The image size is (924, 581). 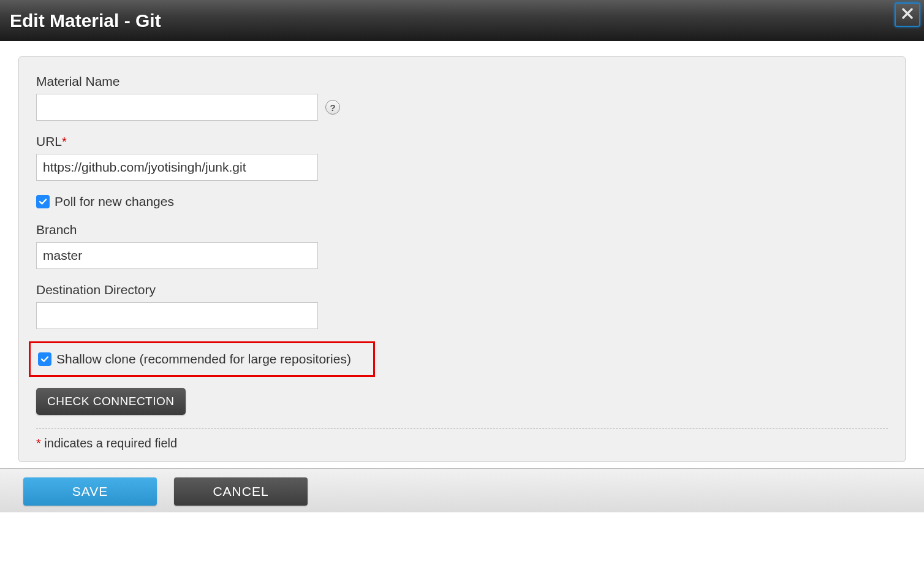 What do you see at coordinates (241, 492) in the screenshot?
I see `cancel-button: CANCEL` at bounding box center [241, 492].